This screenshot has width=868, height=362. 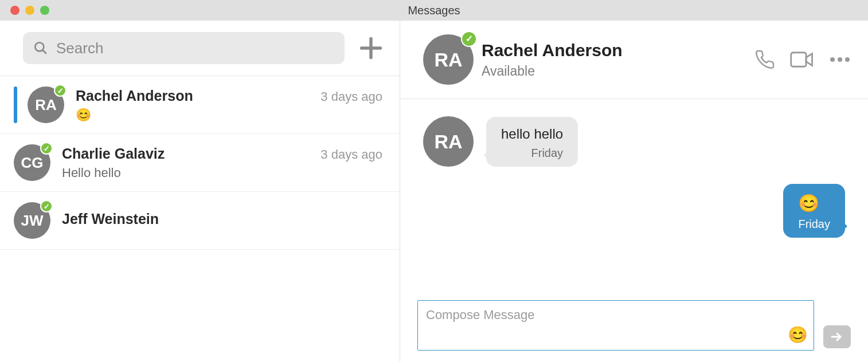 What do you see at coordinates (765, 60) in the screenshot?
I see `call-button` at bounding box center [765, 60].